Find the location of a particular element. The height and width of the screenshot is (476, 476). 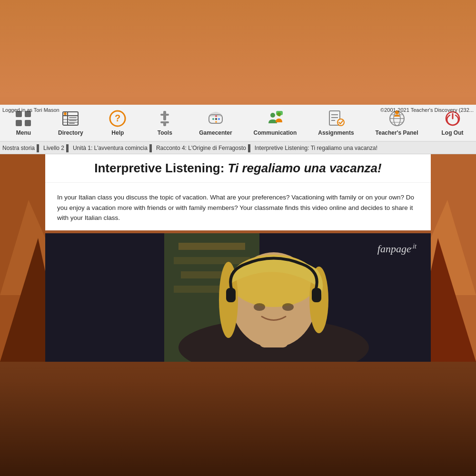

nav-label-help: Help is located at coordinates (118, 133).